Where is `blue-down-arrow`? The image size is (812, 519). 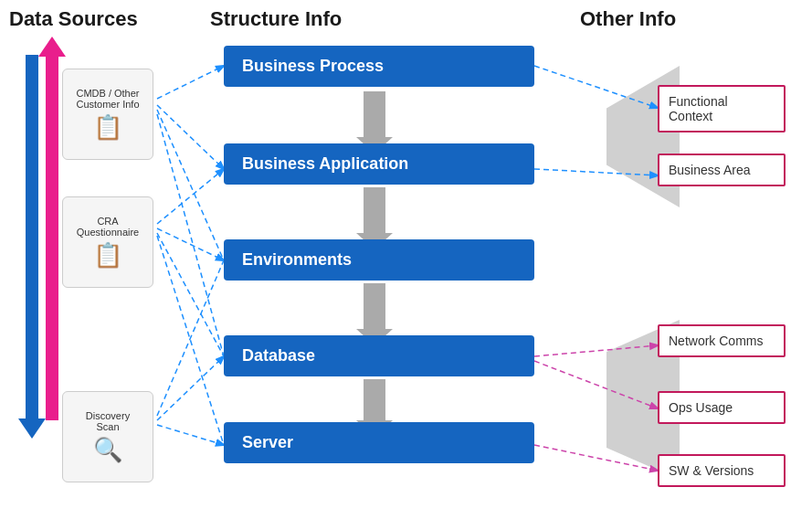 blue-down-arrow is located at coordinates (32, 238).